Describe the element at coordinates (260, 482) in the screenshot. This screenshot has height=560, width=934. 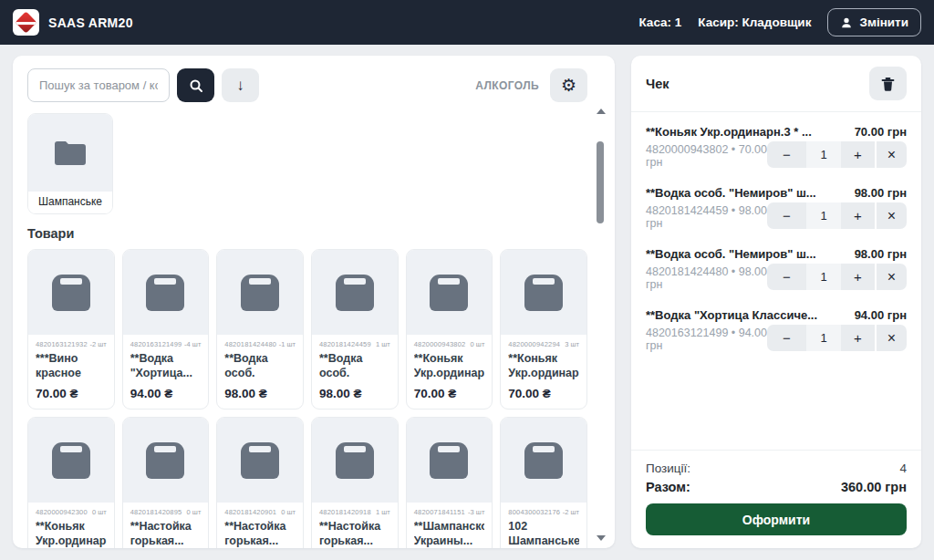
I see `product-card: 48201814209010 шт **Настойка горькая... …` at that location.